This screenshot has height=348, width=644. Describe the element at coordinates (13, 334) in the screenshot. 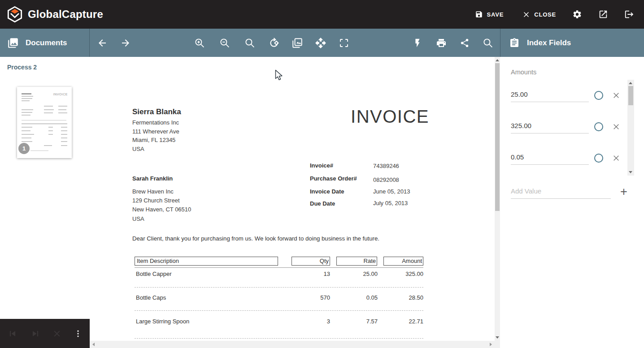

I see `first-page-button` at that location.